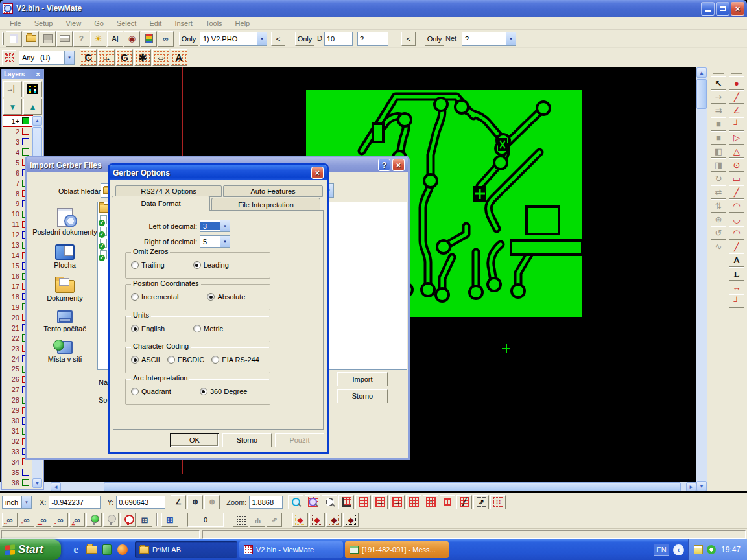 This screenshot has height=560, width=747. Describe the element at coordinates (296, 502) in the screenshot. I see `zoom-tool-icon` at that location.